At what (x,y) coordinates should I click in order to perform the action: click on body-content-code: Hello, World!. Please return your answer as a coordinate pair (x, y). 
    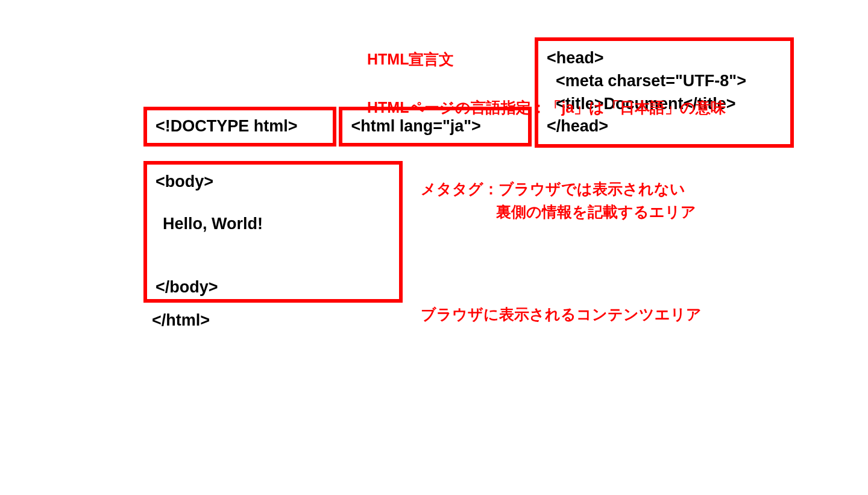
    Looking at the image, I should click on (213, 224).